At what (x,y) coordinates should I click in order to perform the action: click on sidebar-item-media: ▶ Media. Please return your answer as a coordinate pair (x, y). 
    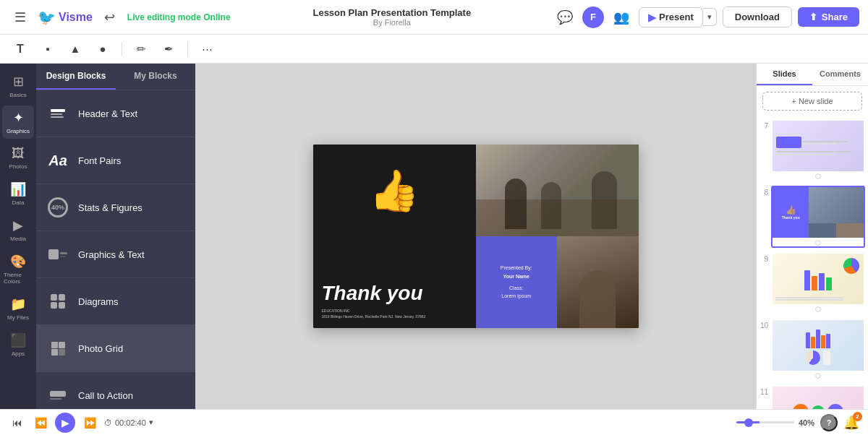
    Looking at the image, I should click on (18, 230).